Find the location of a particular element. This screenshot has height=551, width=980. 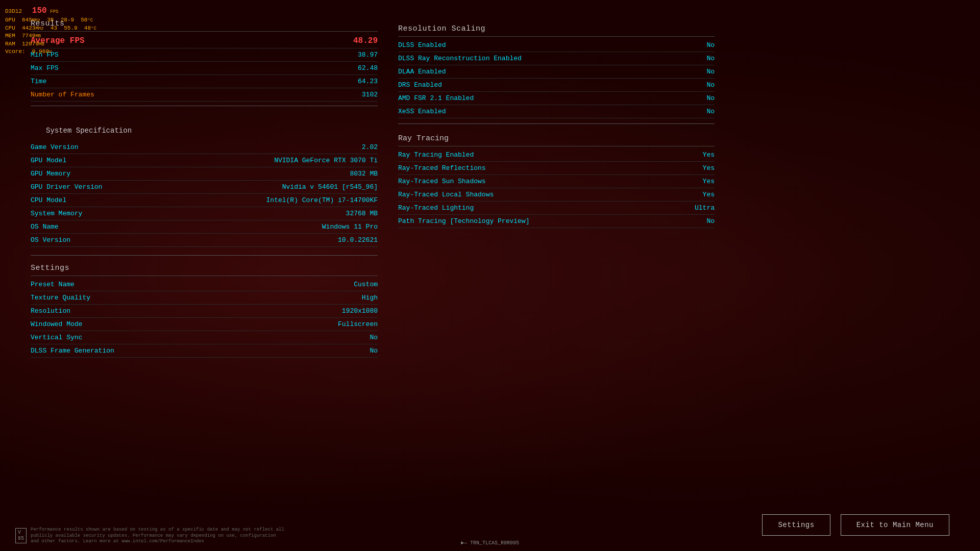

footer-logo: ►— TRN_TLCAS_R0R095 is located at coordinates (490, 543).